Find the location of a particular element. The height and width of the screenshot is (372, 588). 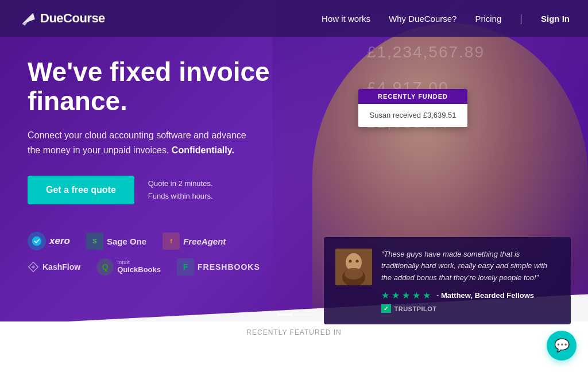

partner-xero: xero is located at coordinates (49, 241).